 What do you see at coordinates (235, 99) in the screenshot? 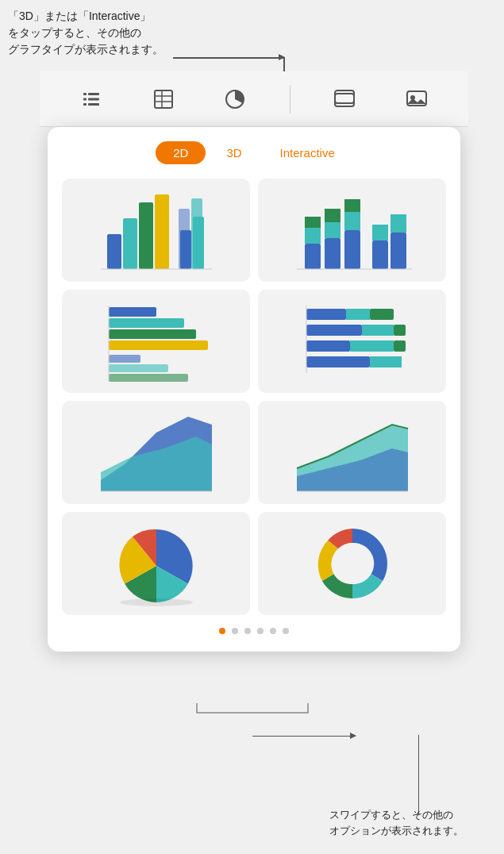
I see `chart-icon` at bounding box center [235, 99].